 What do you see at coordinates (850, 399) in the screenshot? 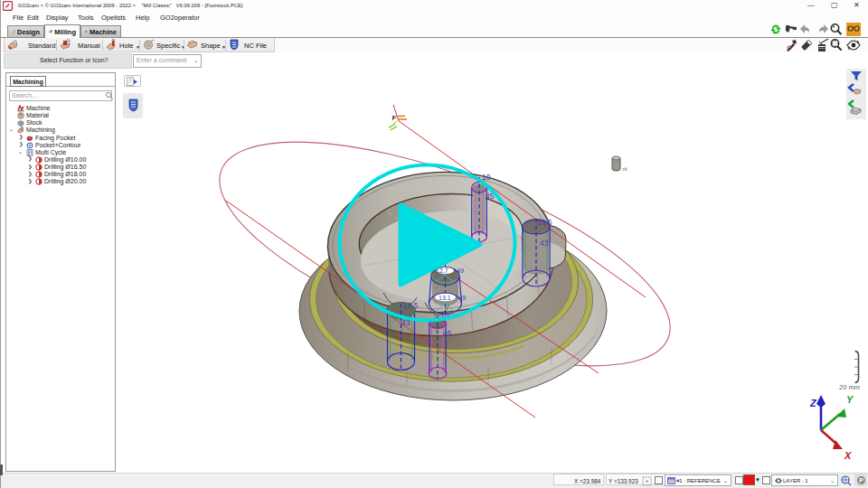
I see `svg-text: Y` at bounding box center [850, 399].